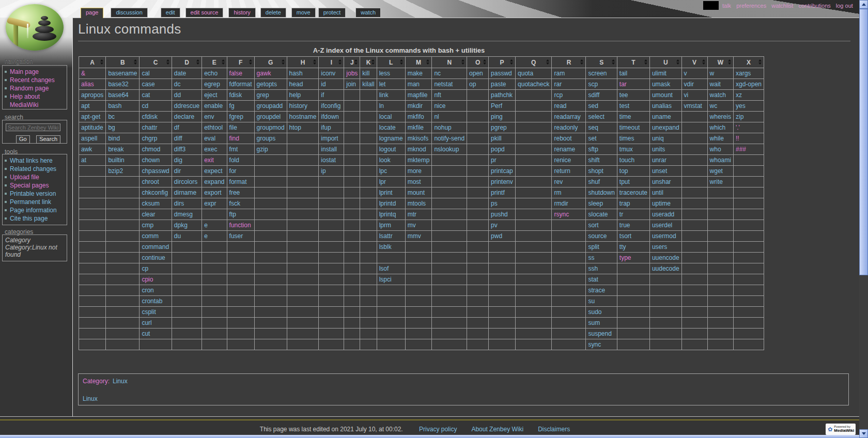 The image size is (868, 438). What do you see at coordinates (332, 171) in the screenshot?
I see `table-cell: ip` at bounding box center [332, 171].